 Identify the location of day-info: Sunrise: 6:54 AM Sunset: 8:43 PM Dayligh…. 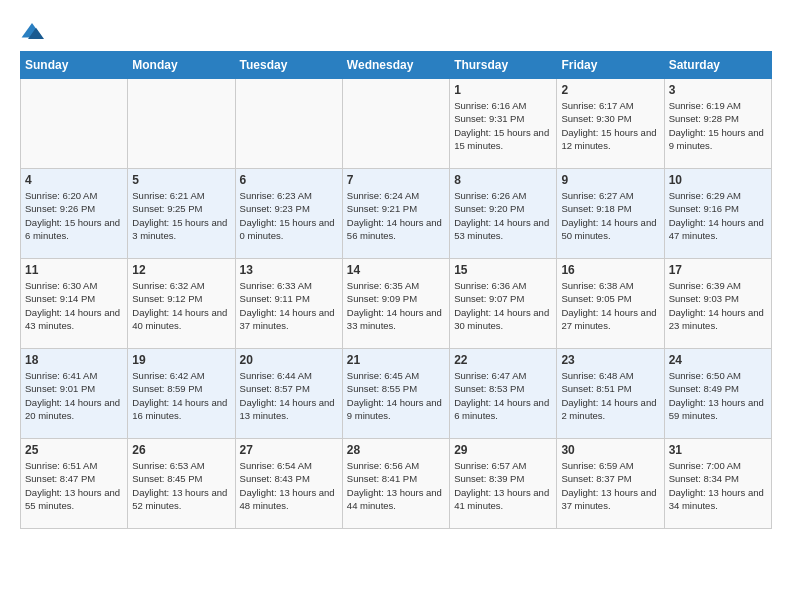
(289, 486).